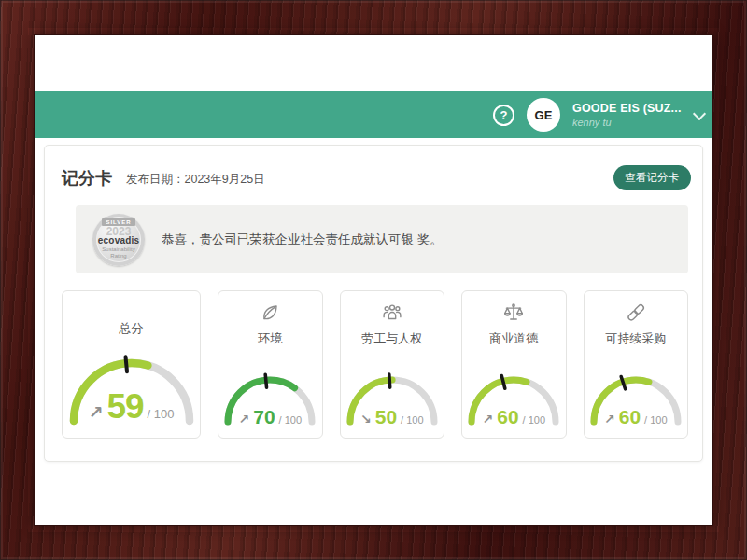 The image size is (747, 560). What do you see at coordinates (132, 329) in the screenshot?
I see `score-card-label: 总分` at bounding box center [132, 329].